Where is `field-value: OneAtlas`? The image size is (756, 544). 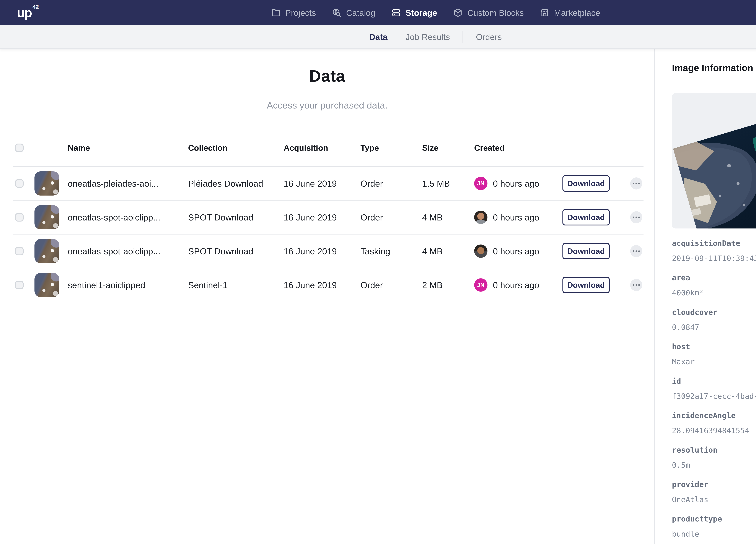 field-value: OneAtlas is located at coordinates (714, 500).